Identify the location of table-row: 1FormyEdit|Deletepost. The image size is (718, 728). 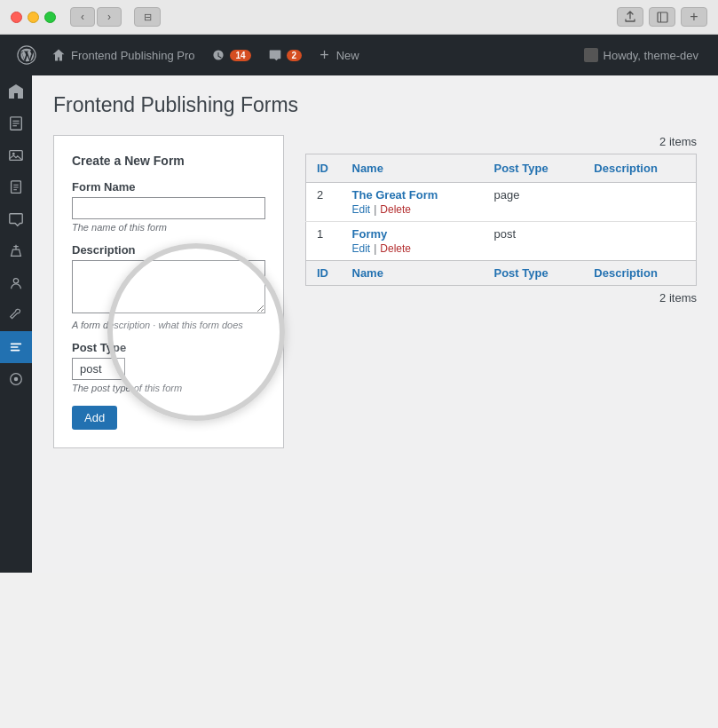
(501, 241).